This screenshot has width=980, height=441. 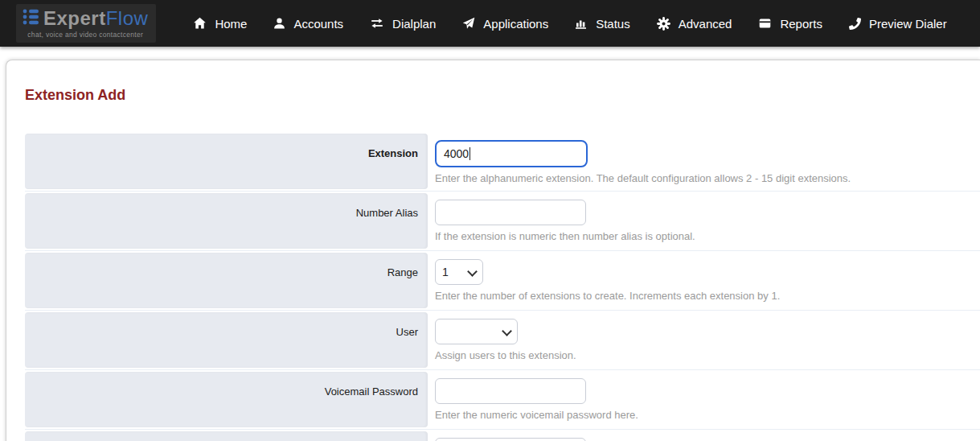 What do you see at coordinates (459, 272) in the screenshot?
I see `range-select: 1` at bounding box center [459, 272].